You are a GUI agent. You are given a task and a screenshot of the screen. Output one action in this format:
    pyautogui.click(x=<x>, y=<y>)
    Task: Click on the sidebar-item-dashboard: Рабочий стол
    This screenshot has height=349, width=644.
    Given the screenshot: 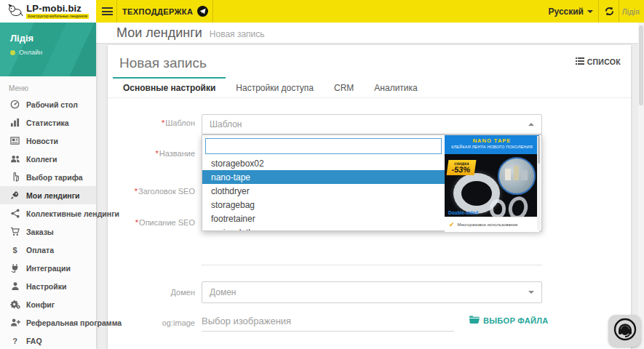 What is the action you would take?
    pyautogui.click(x=48, y=105)
    